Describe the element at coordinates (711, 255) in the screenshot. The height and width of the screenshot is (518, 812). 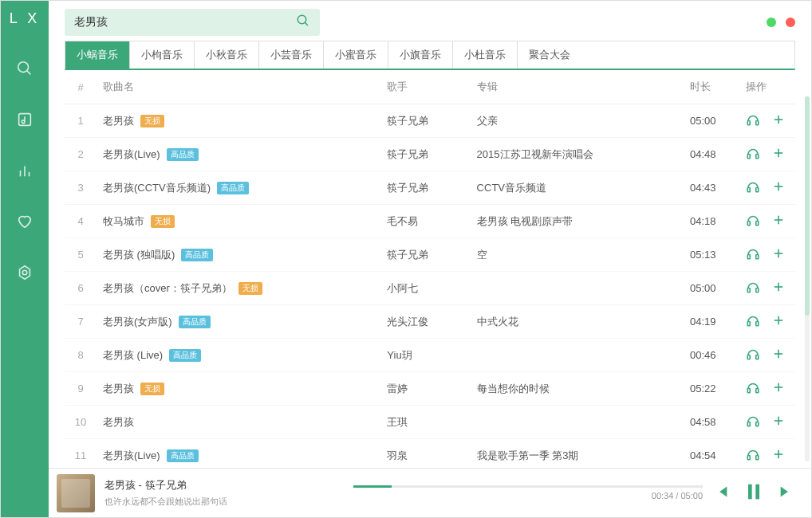
I see `duration: 05:13` at that location.